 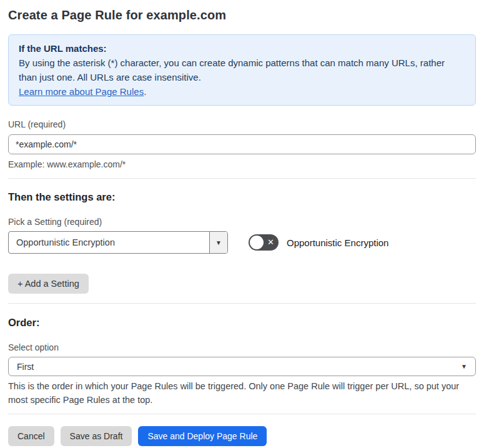 What do you see at coordinates (242, 242) in the screenshot?
I see `setting-row: Opportunistic Encryption ▼ ✕ Opportunist…` at bounding box center [242, 242].